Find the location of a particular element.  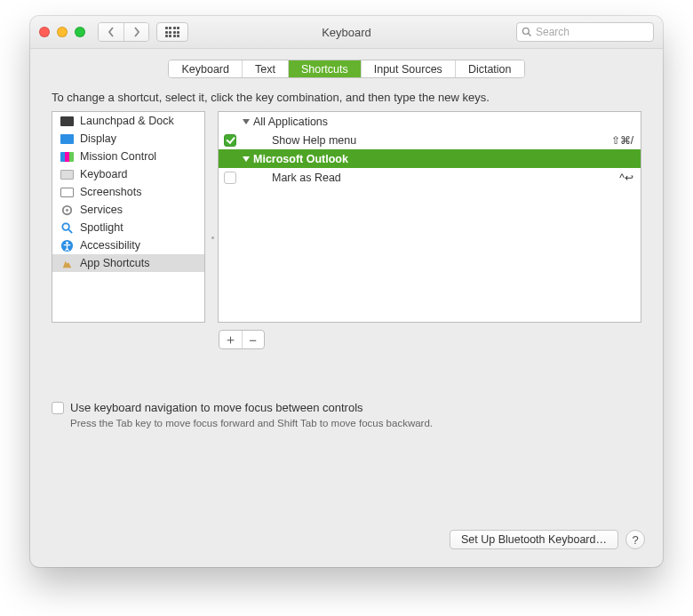

search-input: Search is located at coordinates (585, 32).